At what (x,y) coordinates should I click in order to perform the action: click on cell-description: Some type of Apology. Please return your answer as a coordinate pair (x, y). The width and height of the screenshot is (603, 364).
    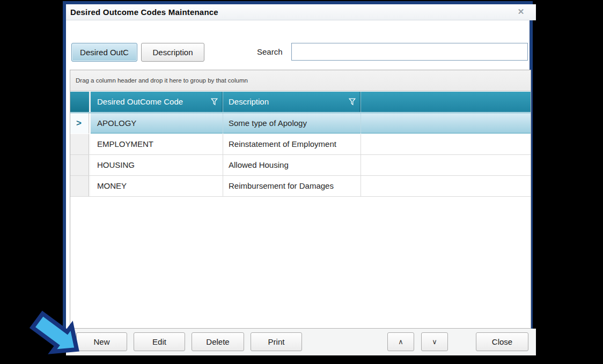
    Looking at the image, I should click on (292, 123).